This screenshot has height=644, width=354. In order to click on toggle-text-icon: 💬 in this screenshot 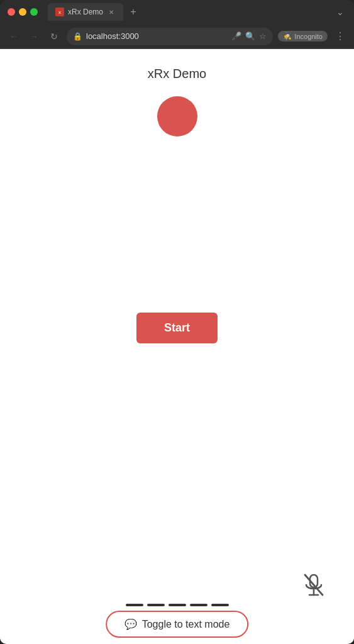, I will do `click(131, 624)`.